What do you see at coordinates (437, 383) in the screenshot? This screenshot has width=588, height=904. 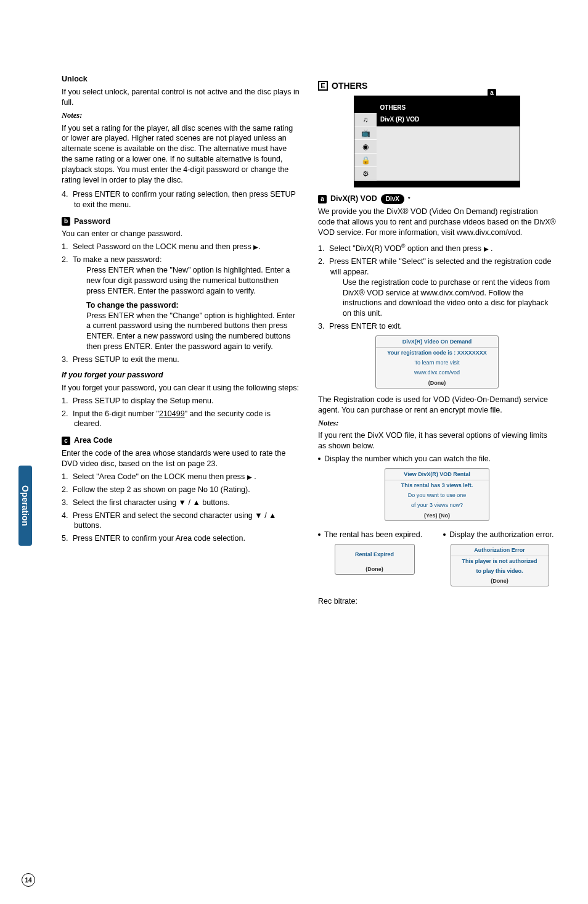 I see `dialog1-done: (Done)` at bounding box center [437, 383].